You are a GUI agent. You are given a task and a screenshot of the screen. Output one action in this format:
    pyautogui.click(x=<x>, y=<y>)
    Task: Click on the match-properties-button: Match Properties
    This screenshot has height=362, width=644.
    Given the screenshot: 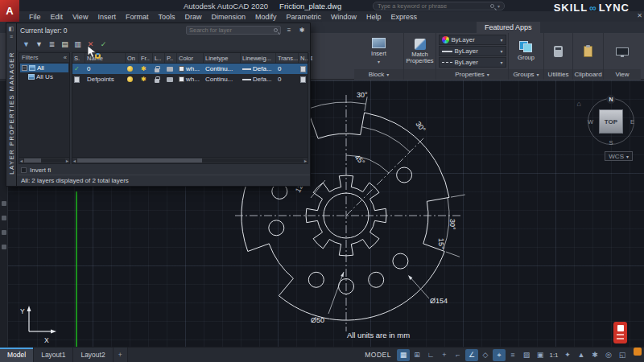 What is the action you would take?
    pyautogui.click(x=420, y=51)
    